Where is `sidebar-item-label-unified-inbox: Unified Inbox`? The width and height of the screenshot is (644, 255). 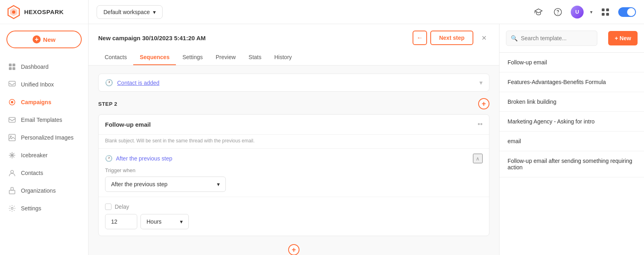 sidebar-item-label-unified-inbox: Unified Inbox is located at coordinates (37, 84).